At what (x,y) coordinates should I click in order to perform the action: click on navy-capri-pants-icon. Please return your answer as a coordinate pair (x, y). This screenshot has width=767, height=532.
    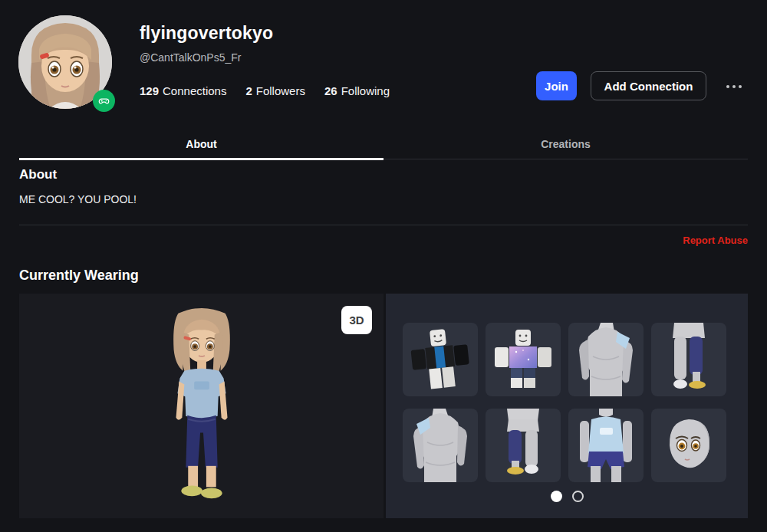
    Looking at the image, I should click on (689, 360).